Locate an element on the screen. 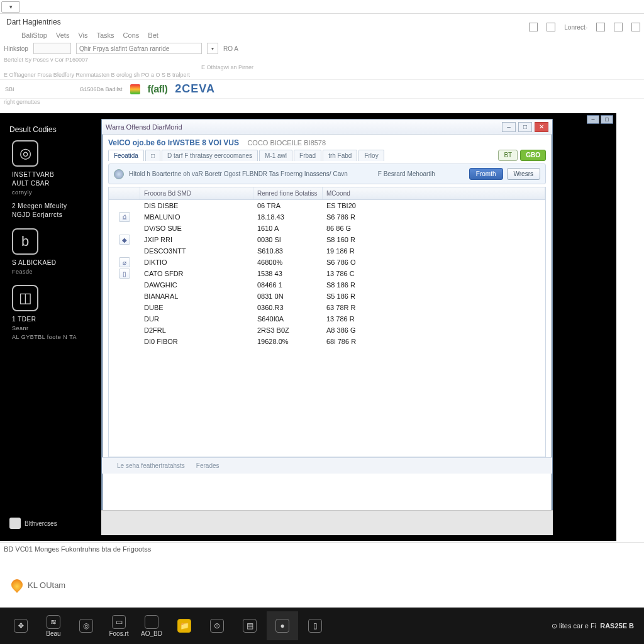 This screenshot has width=644, height=644. menu-item: Vets is located at coordinates (63, 35).